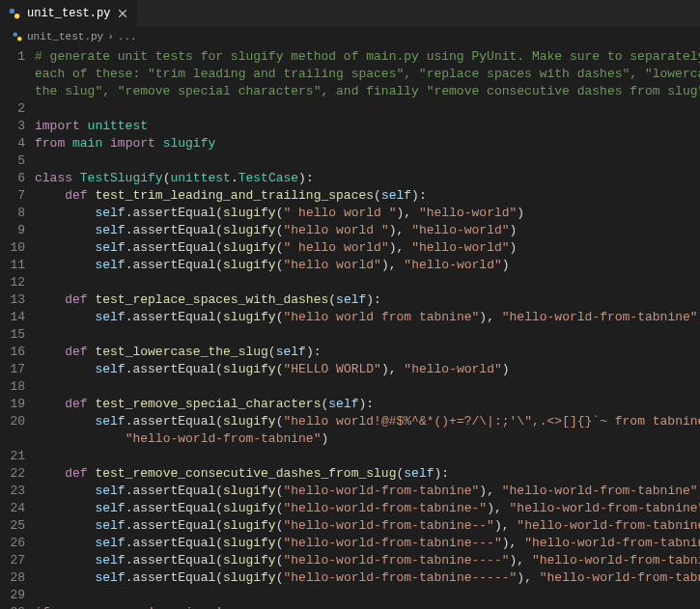  Describe the element at coordinates (396, 560) in the screenshot. I see `str: "hello-world-from-tabnine----"` at that location.